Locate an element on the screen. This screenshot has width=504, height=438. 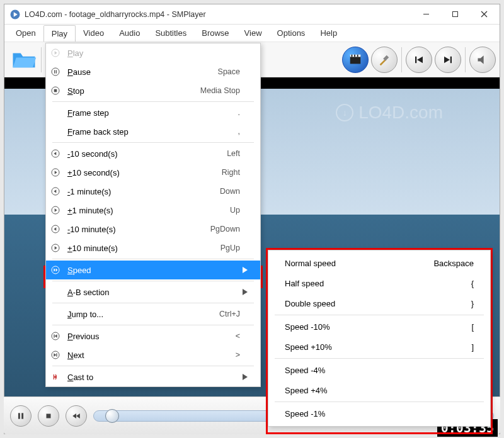
window-controls is located at coordinates (455, 14).